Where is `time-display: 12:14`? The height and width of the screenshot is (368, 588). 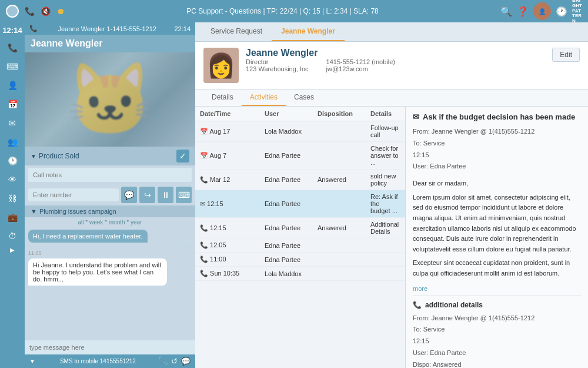
time-display: 12:14 is located at coordinates (12, 31).